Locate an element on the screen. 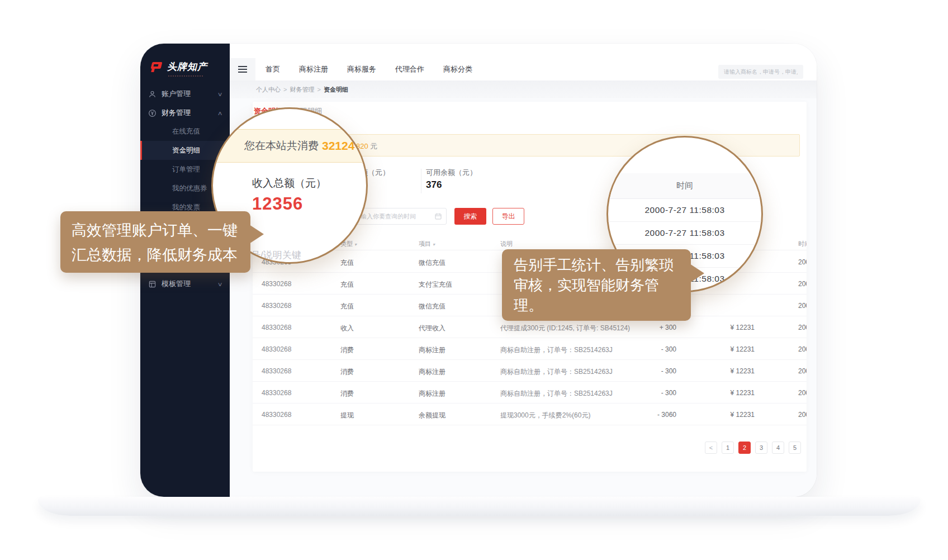 The image size is (948, 560). callout-left: 高效管理账户订单、一键汇总数据，降低财务成本 is located at coordinates (155, 242).